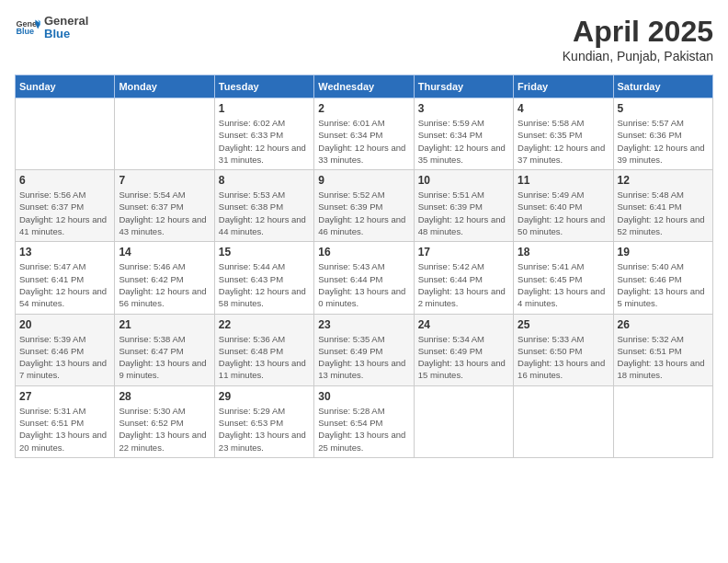 The image size is (728, 563). Describe the element at coordinates (563, 278) in the screenshot. I see `calendar-cell: 18Sunrise: 5:41 AM Sunset: 6:45 PM Dayli…` at that location.